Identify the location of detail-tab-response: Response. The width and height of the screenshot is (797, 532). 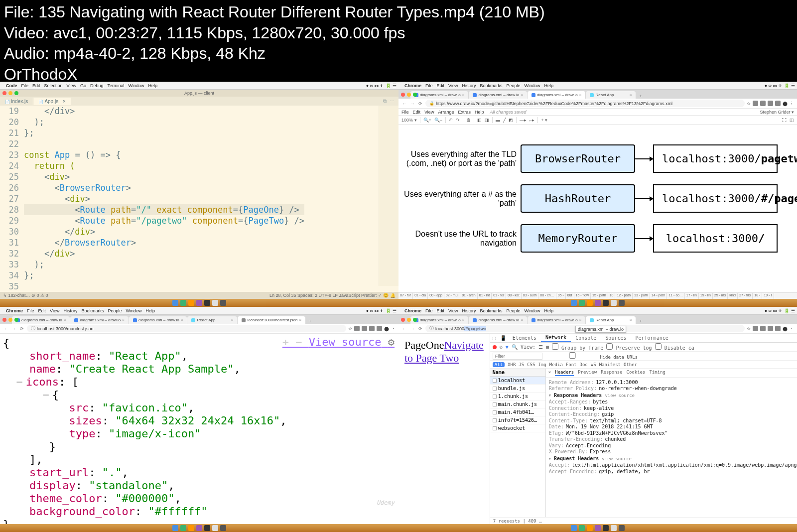
(612, 373).